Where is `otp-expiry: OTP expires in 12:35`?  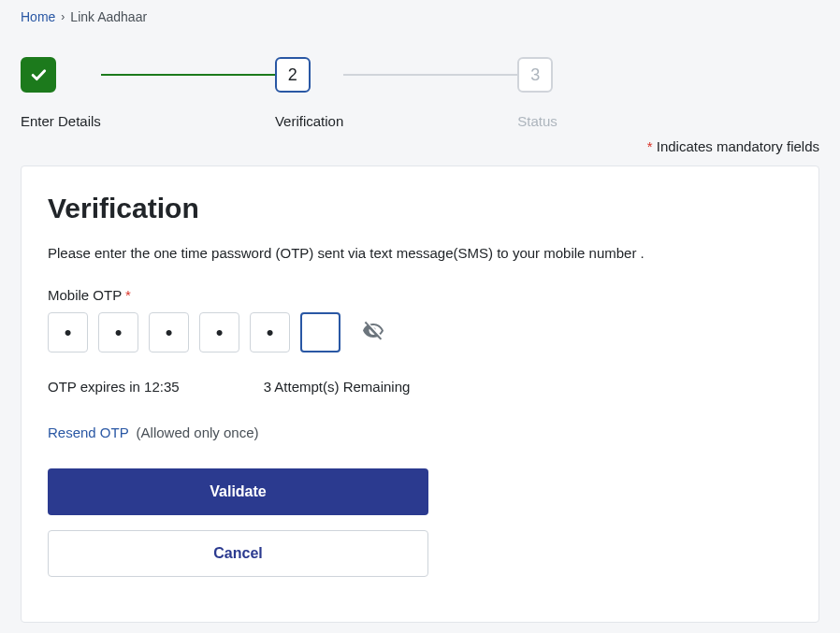
otp-expiry: OTP expires in 12:35 is located at coordinates (114, 387).